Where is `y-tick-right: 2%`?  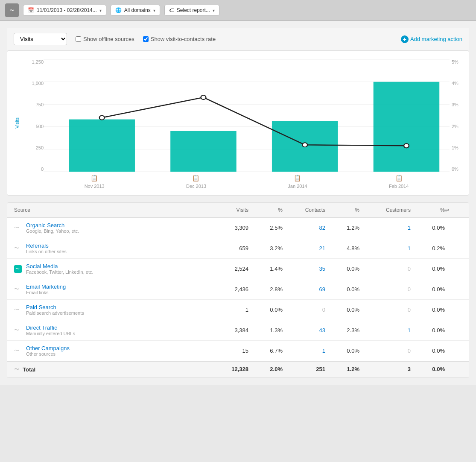 y-tick-right: 2% is located at coordinates (458, 126).